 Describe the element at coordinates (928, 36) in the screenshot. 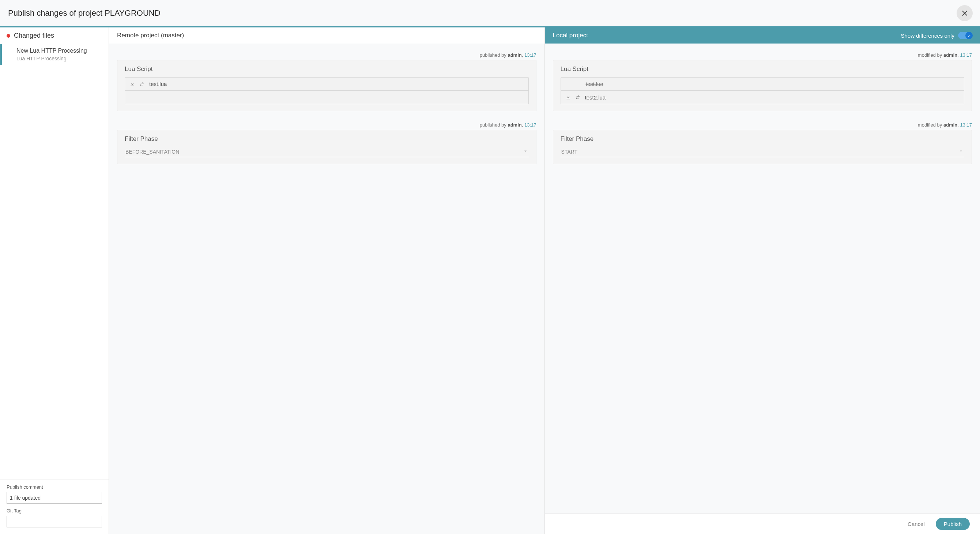

I see `show-differences-label: Show differences only` at that location.